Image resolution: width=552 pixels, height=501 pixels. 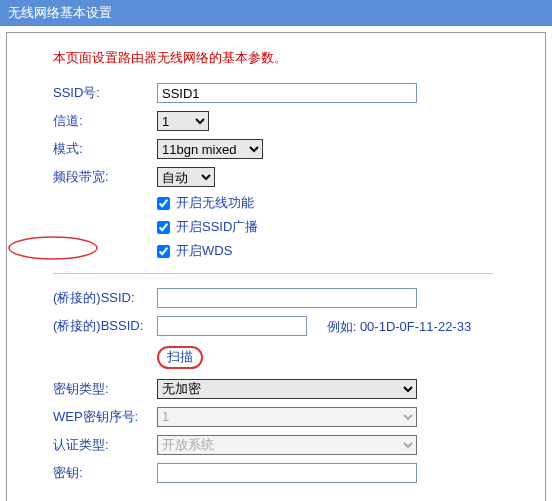 I want to click on select-enc-type: 无加密, so click(x=287, y=389).